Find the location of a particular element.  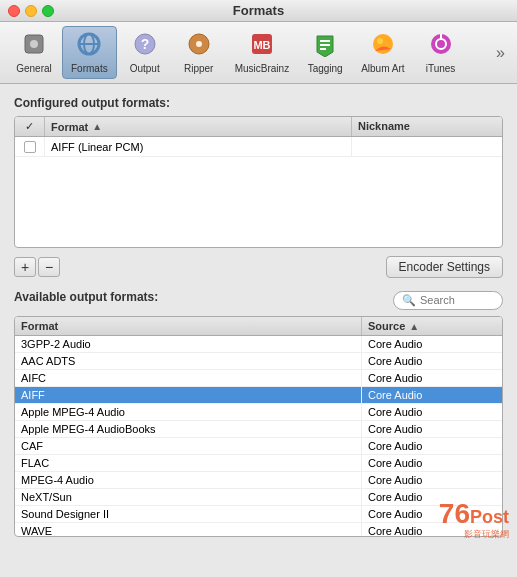

add-format-button: + is located at coordinates (25, 267).